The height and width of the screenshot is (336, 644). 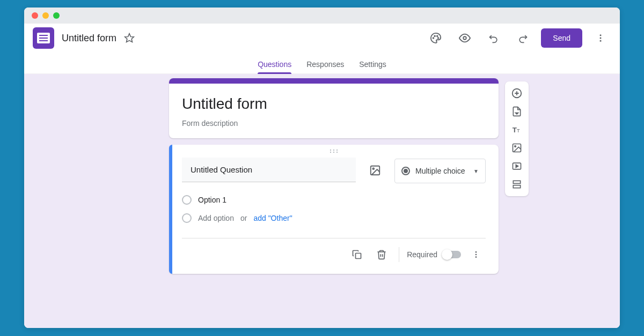 What do you see at coordinates (275, 67) in the screenshot?
I see `tab-questions: Questions` at bounding box center [275, 67].